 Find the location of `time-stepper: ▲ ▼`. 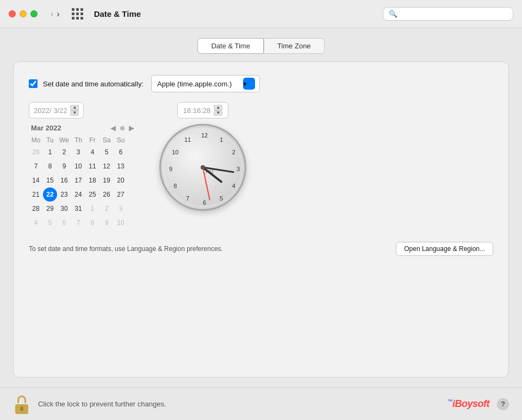

time-stepper: ▲ ▼ is located at coordinates (218, 110).